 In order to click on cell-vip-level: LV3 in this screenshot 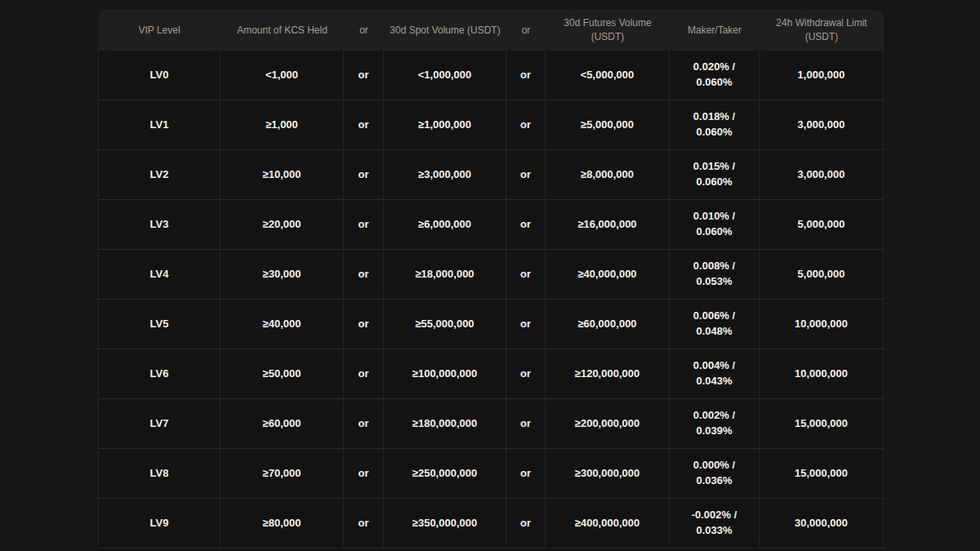, I will do `click(159, 224)`.